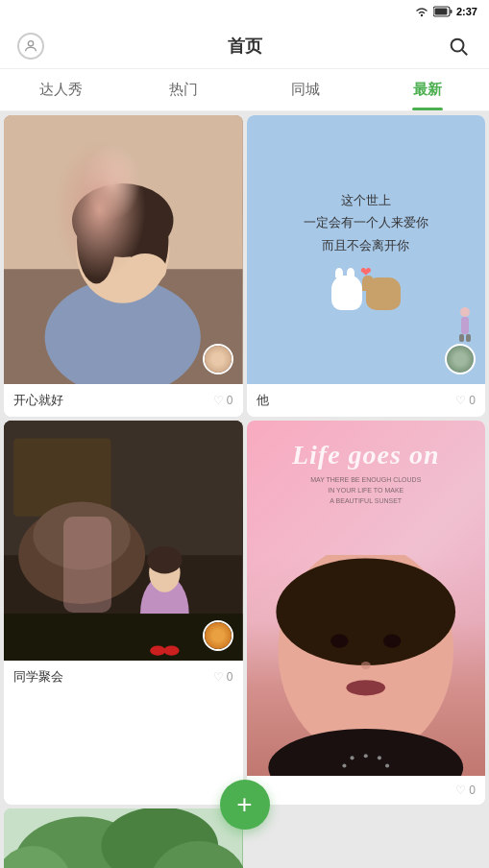 The image size is (489, 868). I want to click on post-2-avatar, so click(460, 359).